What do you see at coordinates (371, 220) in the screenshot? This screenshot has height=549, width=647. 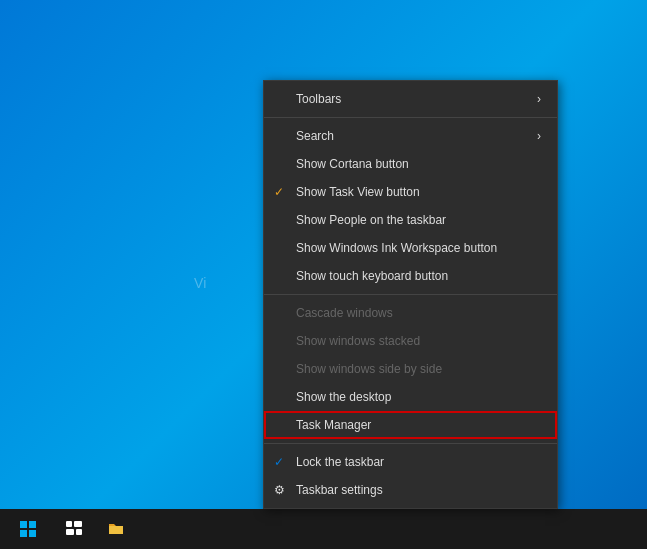 I see `menu-item-label: Show People on the taskbar` at bounding box center [371, 220].